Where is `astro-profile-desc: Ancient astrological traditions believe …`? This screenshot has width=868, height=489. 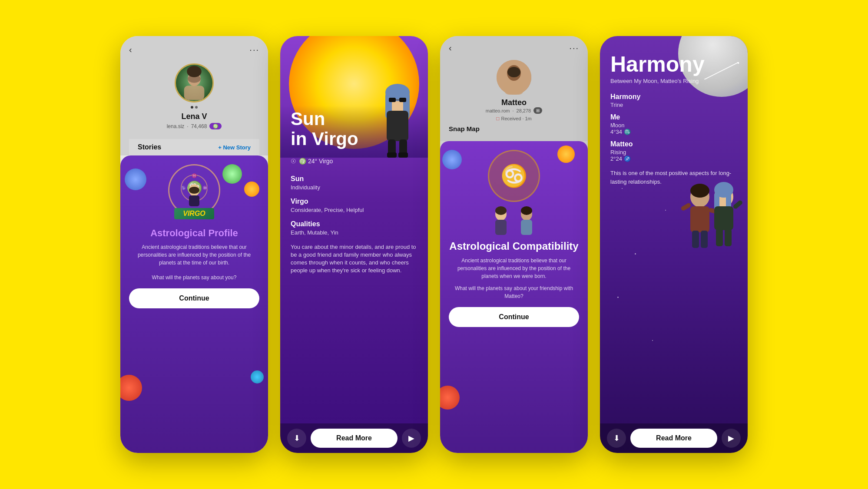 astro-profile-desc: Ancient astrological traditions believe … is located at coordinates (194, 255).